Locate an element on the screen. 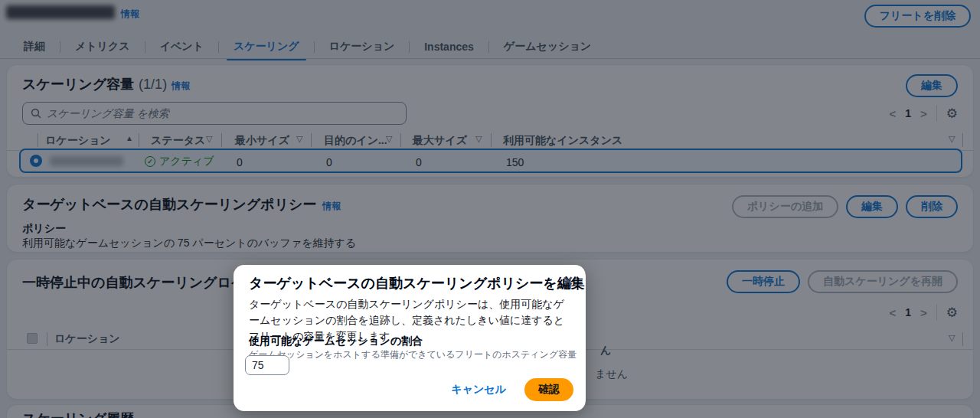 The height and width of the screenshot is (418, 980). cancel-button: キャンセル is located at coordinates (479, 390).